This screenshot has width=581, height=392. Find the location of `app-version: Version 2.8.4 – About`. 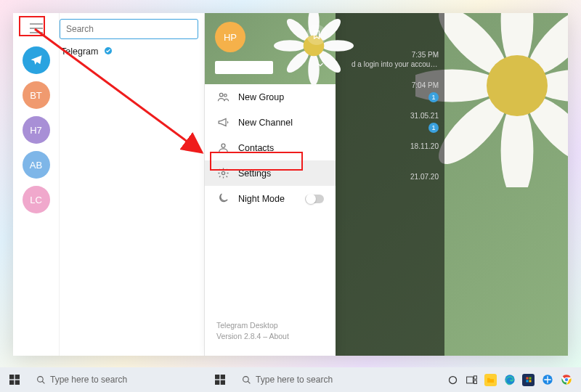

app-version: Version 2.8.4 – About is located at coordinates (270, 337).